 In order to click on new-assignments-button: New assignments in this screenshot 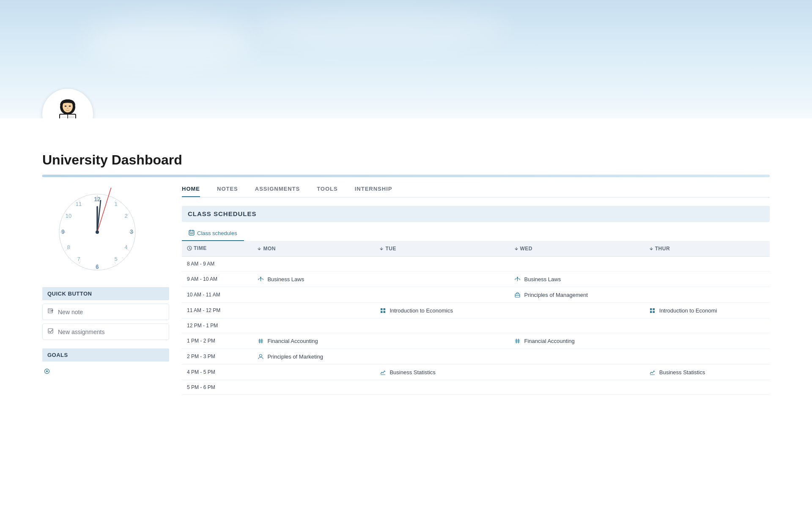, I will do `click(106, 332)`.